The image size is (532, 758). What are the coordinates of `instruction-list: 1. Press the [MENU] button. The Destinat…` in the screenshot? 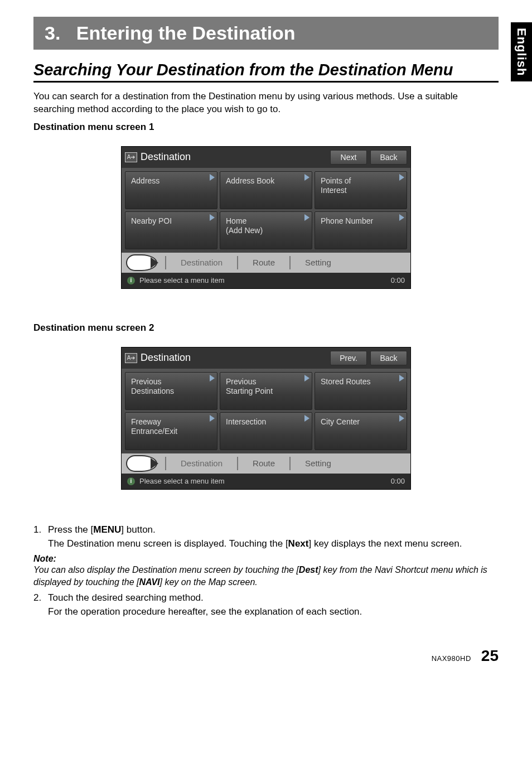 It's located at (266, 537).